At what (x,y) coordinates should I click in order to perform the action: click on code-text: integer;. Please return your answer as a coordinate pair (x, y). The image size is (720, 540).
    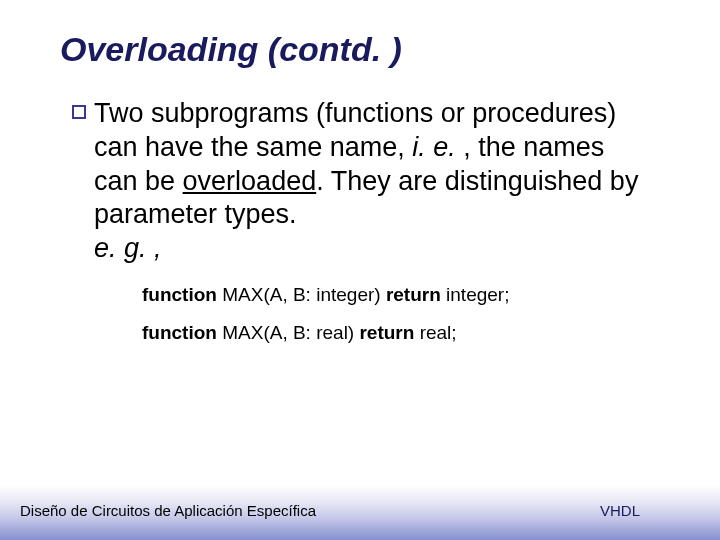
    Looking at the image, I should click on (476, 294).